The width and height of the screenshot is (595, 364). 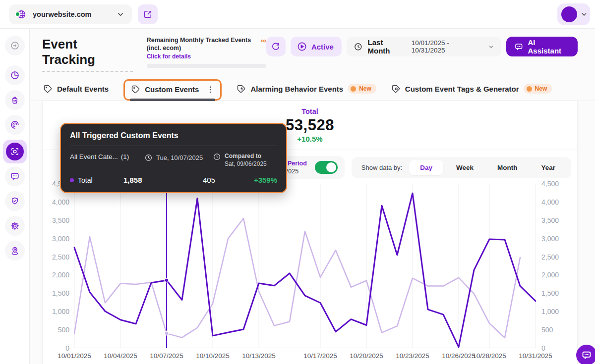 What do you see at coordinates (15, 100) in the screenshot?
I see `bag-icon` at bounding box center [15, 100].